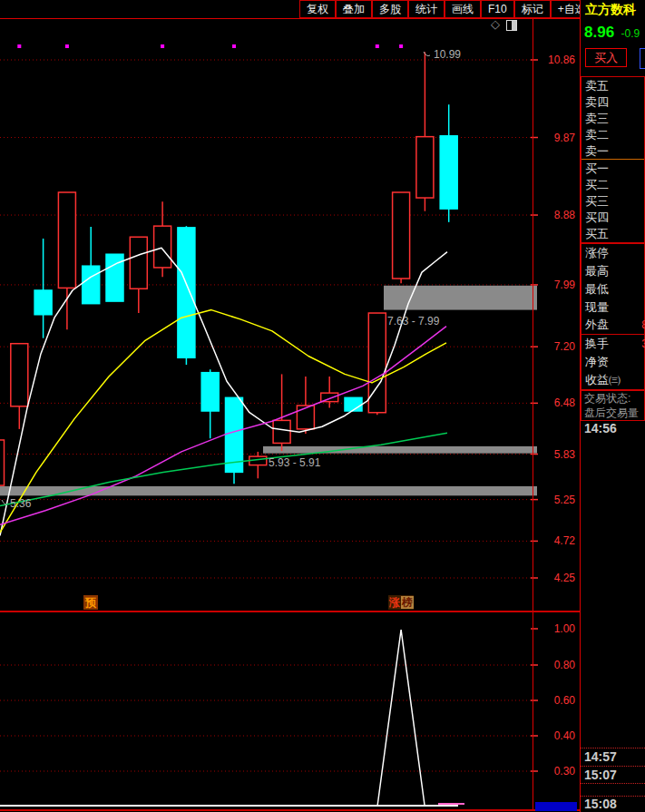 This screenshot has height=812, width=645. What do you see at coordinates (599, 33) in the screenshot?
I see `last-price: 8.96` at bounding box center [599, 33].